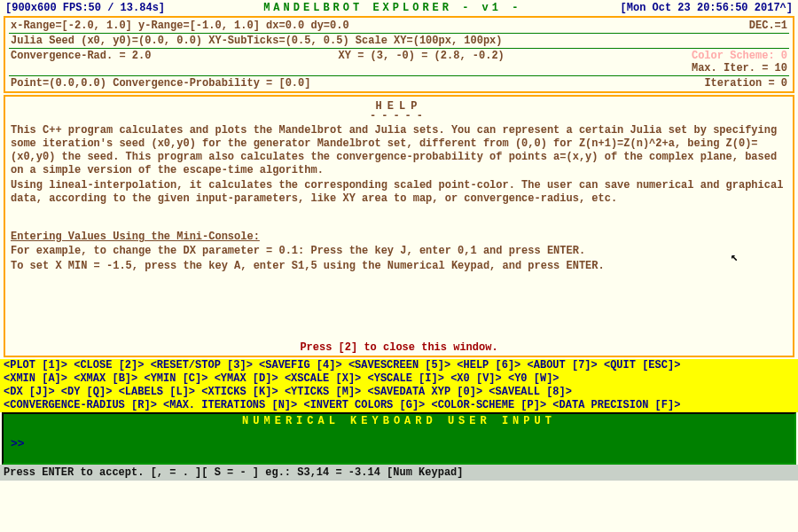 This screenshot has height=532, width=798. What do you see at coordinates (108, 379) in the screenshot?
I see `cmd-item: <XMAX [B]>` at bounding box center [108, 379].